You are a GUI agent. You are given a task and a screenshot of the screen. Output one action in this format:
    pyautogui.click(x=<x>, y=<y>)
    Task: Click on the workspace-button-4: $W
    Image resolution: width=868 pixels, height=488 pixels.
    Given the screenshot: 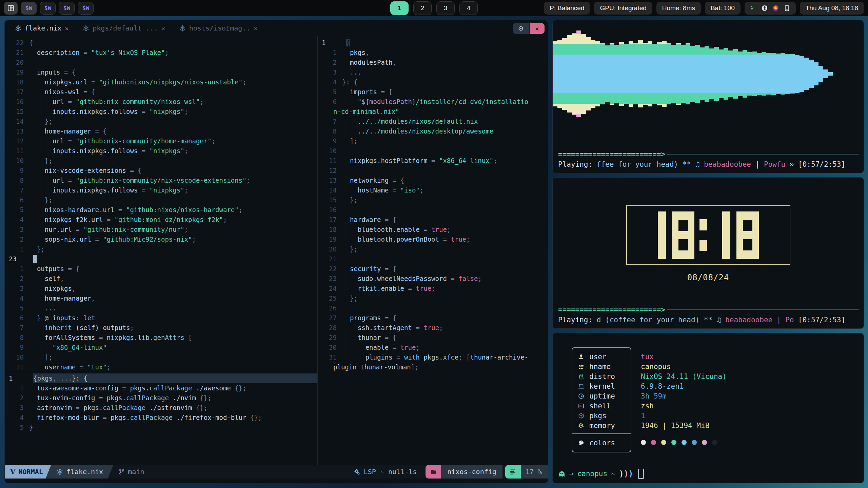 What is the action you would take?
    pyautogui.click(x=86, y=8)
    